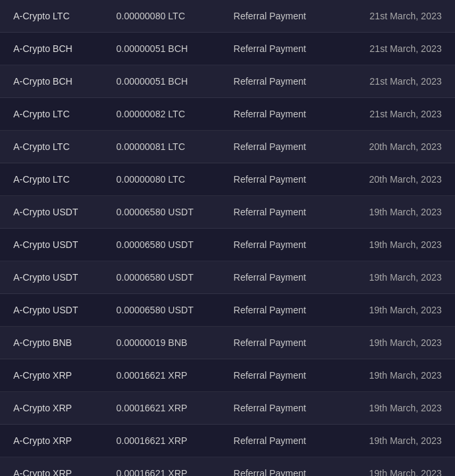 This screenshot has height=476, width=455. What do you see at coordinates (167, 343) in the screenshot?
I see `amount-cell: 0.00000019 BNB` at bounding box center [167, 343].